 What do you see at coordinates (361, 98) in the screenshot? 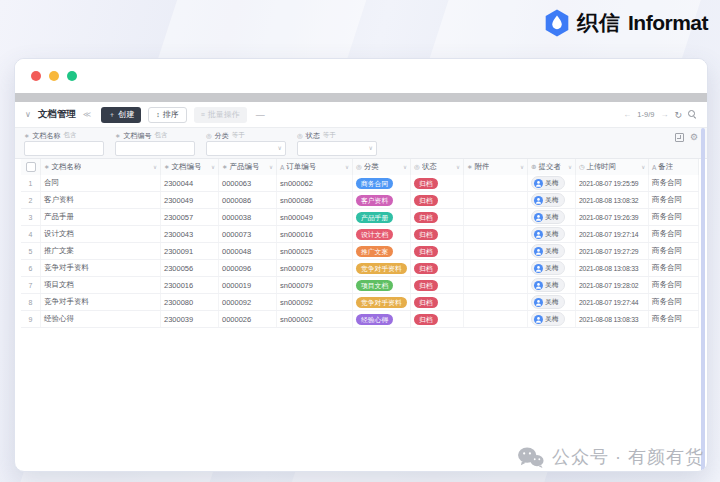
I see `browser-chrome-band` at bounding box center [361, 98].